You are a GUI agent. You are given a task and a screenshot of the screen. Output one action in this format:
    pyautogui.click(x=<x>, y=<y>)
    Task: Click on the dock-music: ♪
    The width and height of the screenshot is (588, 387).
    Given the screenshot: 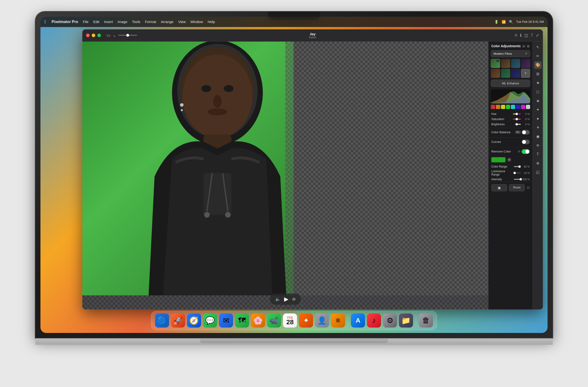 What is the action you would take?
    pyautogui.click(x=374, y=320)
    